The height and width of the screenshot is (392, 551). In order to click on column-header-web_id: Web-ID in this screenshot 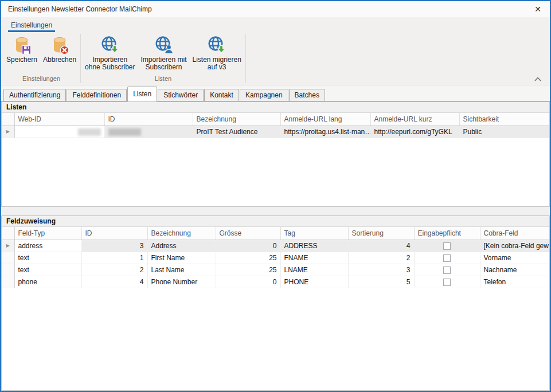, I will do `click(60, 119)`.